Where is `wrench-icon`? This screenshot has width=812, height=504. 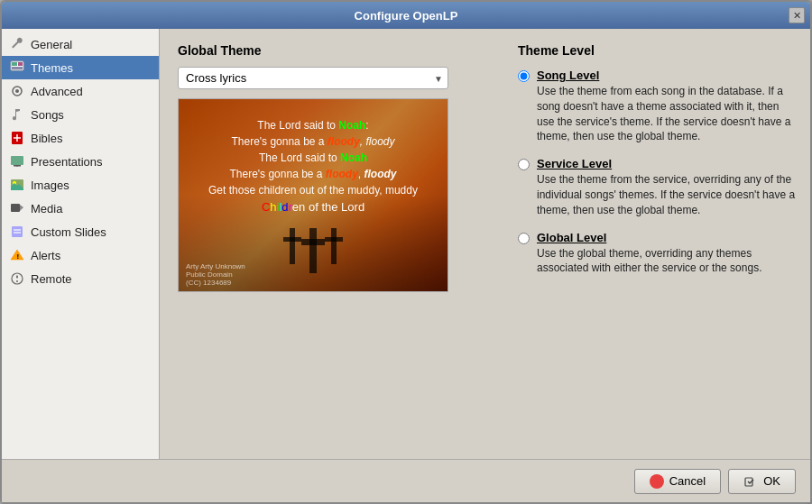 wrench-icon is located at coordinates (17, 44).